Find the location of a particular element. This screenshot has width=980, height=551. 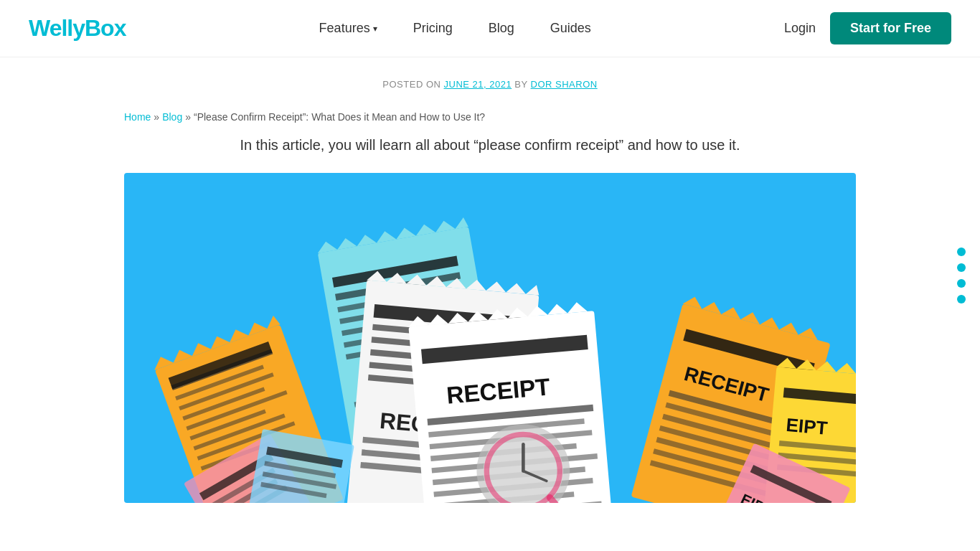

breadcrumb: Home » Blog » “Please Confirm Receipt”: … is located at coordinates (490, 117).